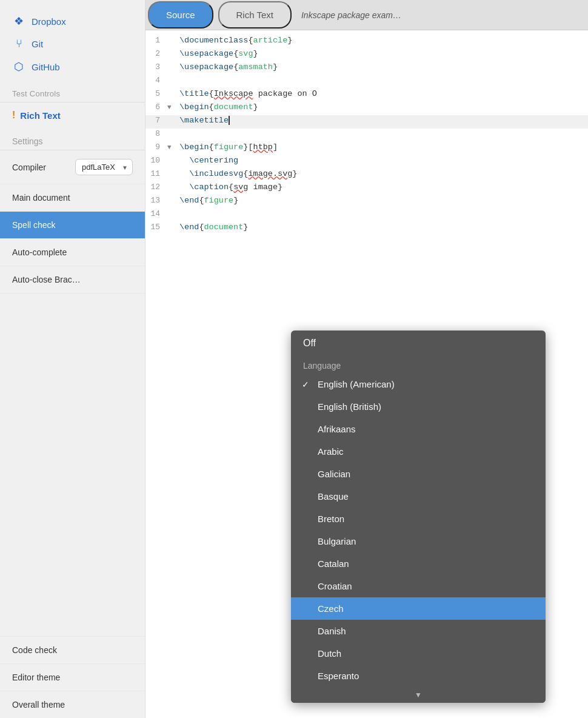  Describe the element at coordinates (104, 167) in the screenshot. I see `compiler-select: pdfLaTeX LaTeX XeLaTeX LuaLaTeX` at that location.